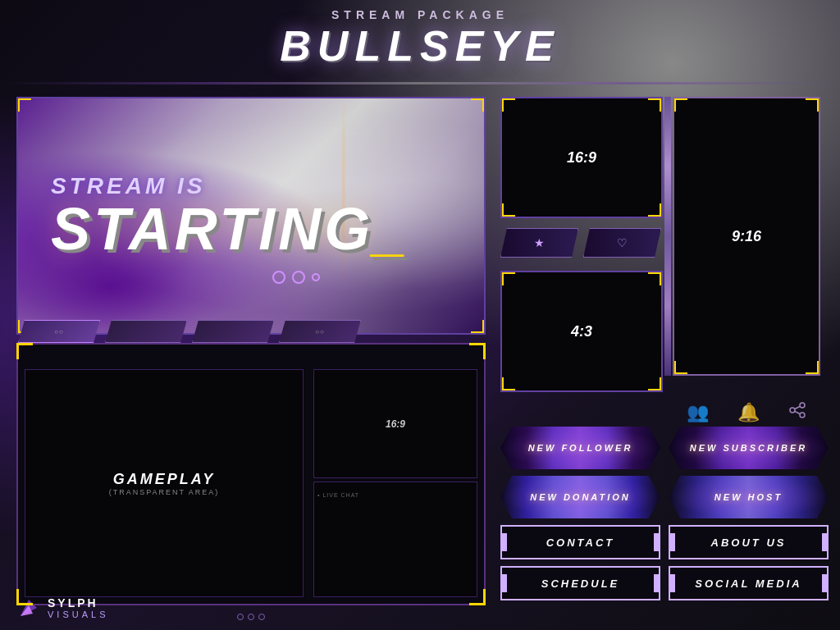 The height and width of the screenshot is (630, 840). Describe the element at coordinates (395, 483) in the screenshot. I see `gameplay-side-panels: 16:9 • LIVE CHAT` at that location.